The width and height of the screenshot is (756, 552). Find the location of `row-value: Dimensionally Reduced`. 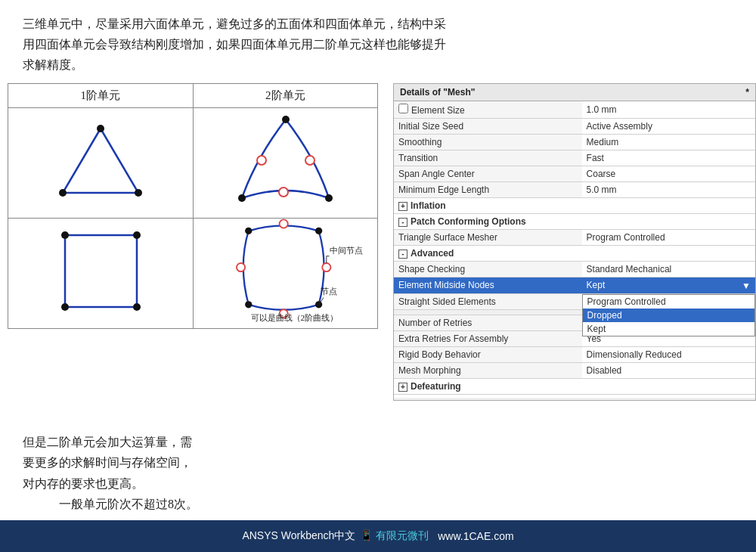

row-value: Dimensionally Reduced is located at coordinates (668, 354).